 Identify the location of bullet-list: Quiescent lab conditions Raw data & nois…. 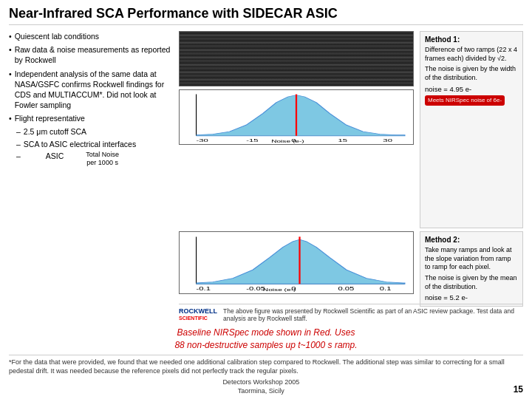
(90, 77).